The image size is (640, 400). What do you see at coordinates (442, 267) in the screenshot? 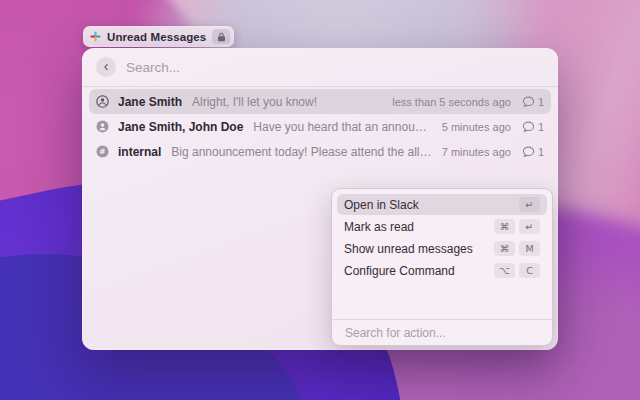
I see `action-panel: Open in Slack ↵ Mark as read ⌘ ↵ Show un…` at bounding box center [442, 267].